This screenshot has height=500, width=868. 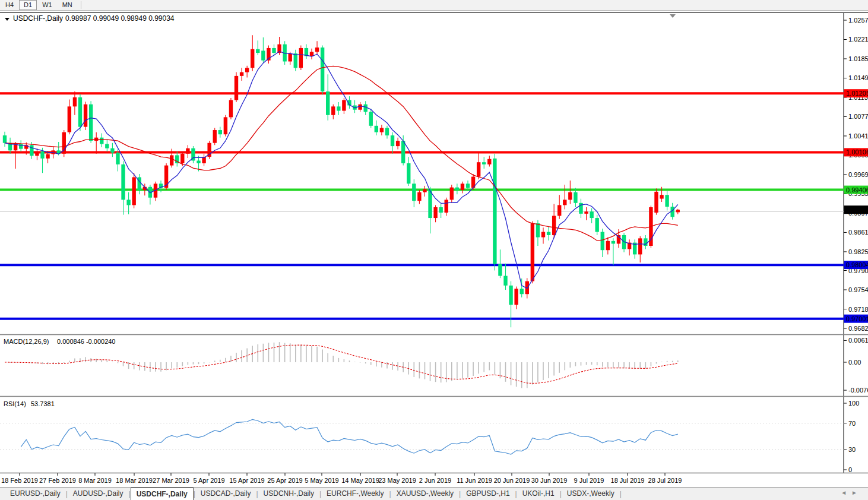 I want to click on svg-text: 1.00410, so click(x=859, y=136).